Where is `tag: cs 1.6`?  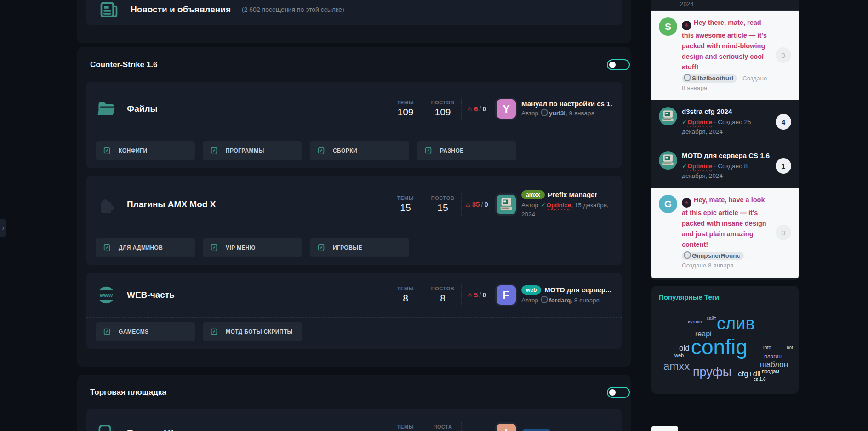
tag: cs 1.6 is located at coordinates (760, 380).